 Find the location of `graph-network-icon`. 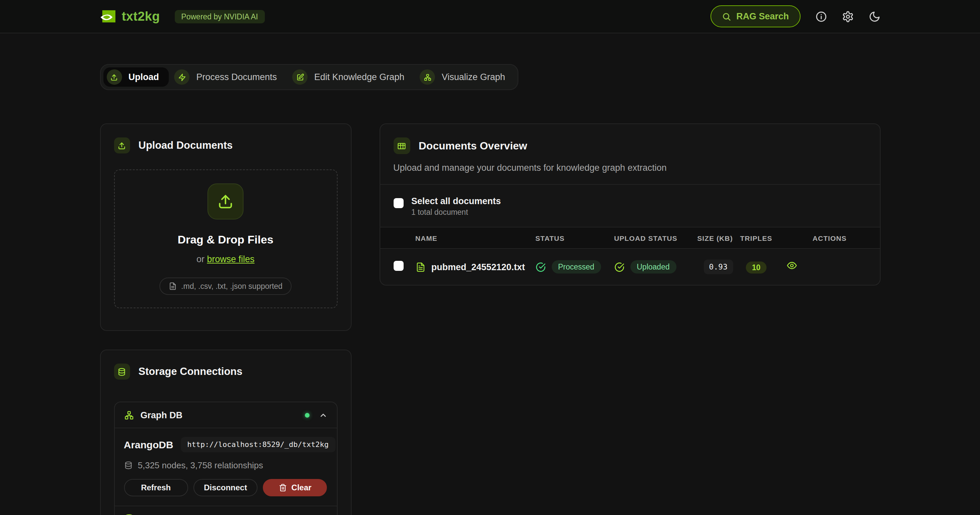

graph-network-icon is located at coordinates (129, 415).